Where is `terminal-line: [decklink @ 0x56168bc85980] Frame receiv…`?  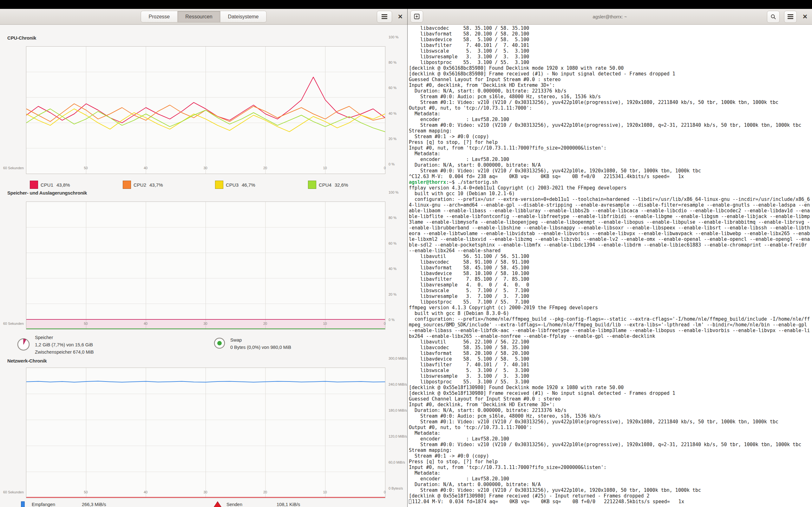
terminal-line: [decklink @ 0x56168bc85980] Frame receiv… is located at coordinates (611, 74).